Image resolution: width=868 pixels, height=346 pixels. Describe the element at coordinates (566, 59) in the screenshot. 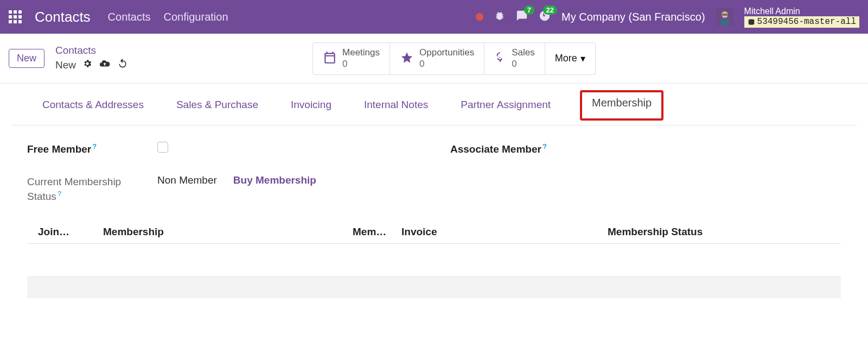

I see `more-label: More` at that location.